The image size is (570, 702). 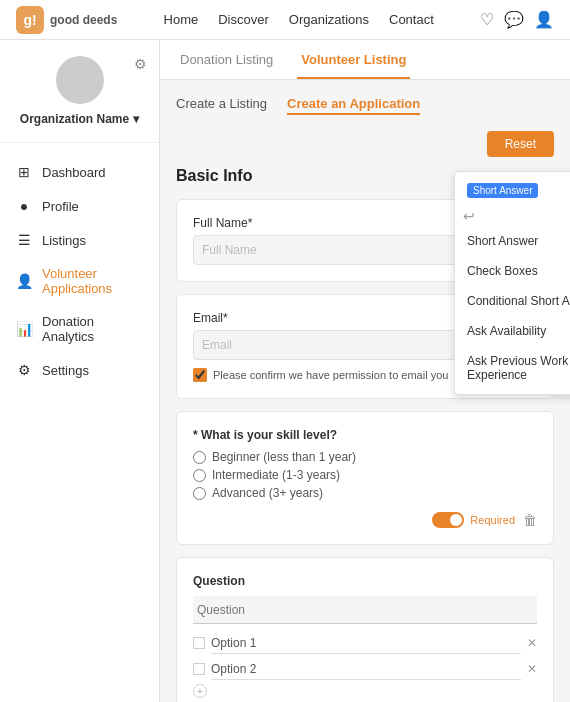 I want to click on nav-home: Home, so click(x=182, y=20).